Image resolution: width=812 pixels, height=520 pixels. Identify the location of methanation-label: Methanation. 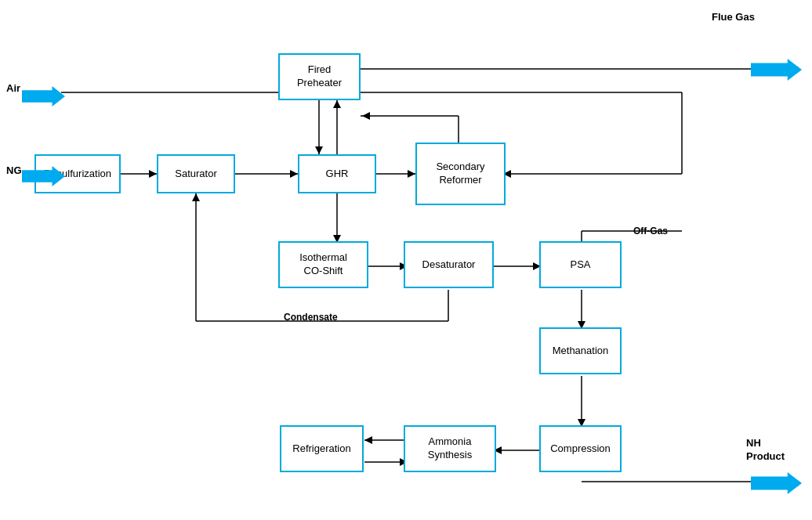
(581, 351).